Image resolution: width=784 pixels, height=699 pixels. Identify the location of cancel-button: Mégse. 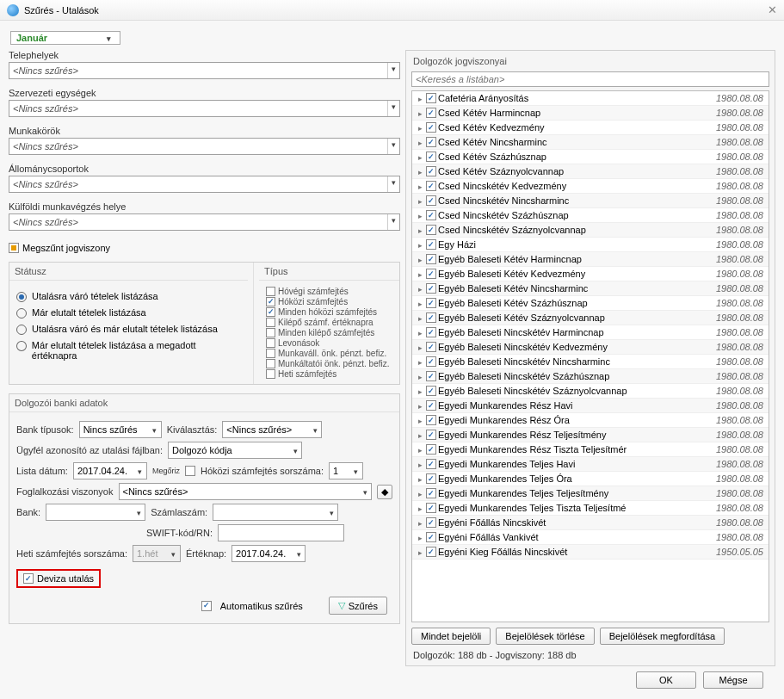
(733, 680).